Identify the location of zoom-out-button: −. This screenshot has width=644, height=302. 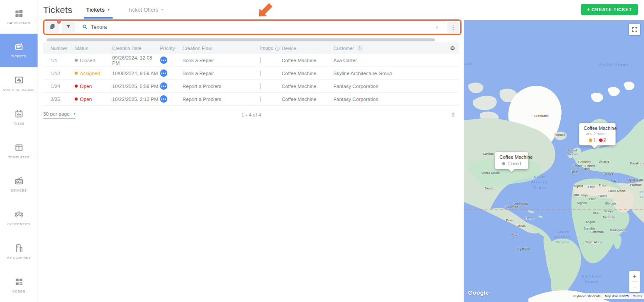
(635, 287).